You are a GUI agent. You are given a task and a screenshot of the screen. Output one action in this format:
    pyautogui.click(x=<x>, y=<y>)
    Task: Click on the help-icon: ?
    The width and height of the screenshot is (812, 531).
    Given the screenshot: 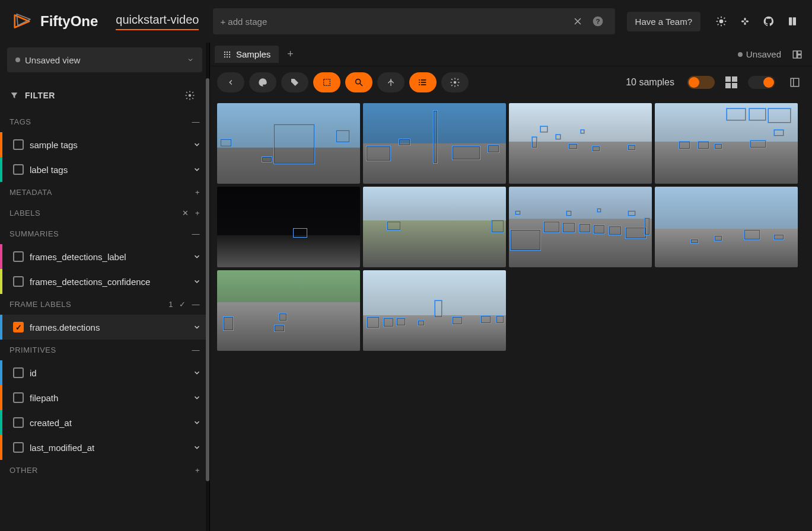 What is the action you would take?
    pyautogui.click(x=598, y=21)
    